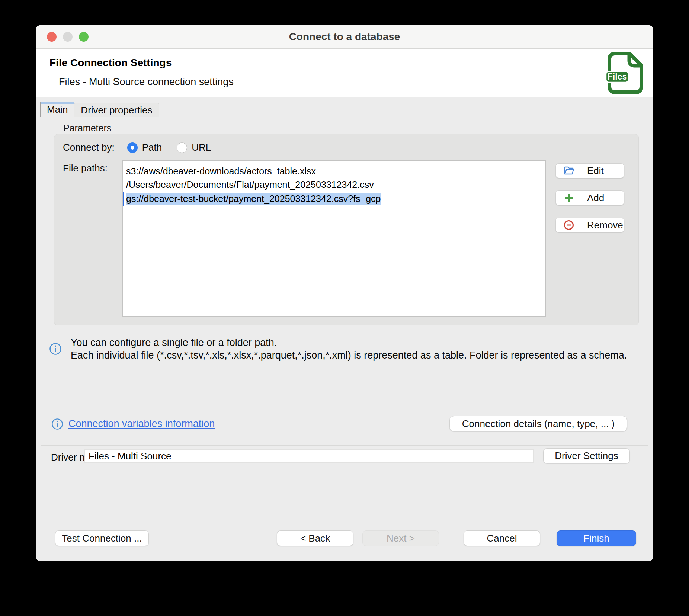 Image resolution: width=689 pixels, height=616 pixels. I want to click on add-button: Add, so click(590, 198).